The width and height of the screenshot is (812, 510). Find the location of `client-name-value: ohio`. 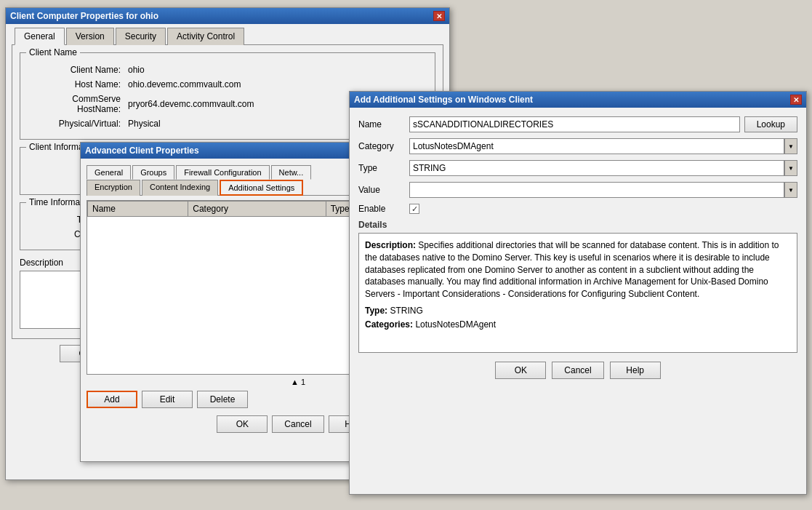

client-name-value: ohio is located at coordinates (137, 70).